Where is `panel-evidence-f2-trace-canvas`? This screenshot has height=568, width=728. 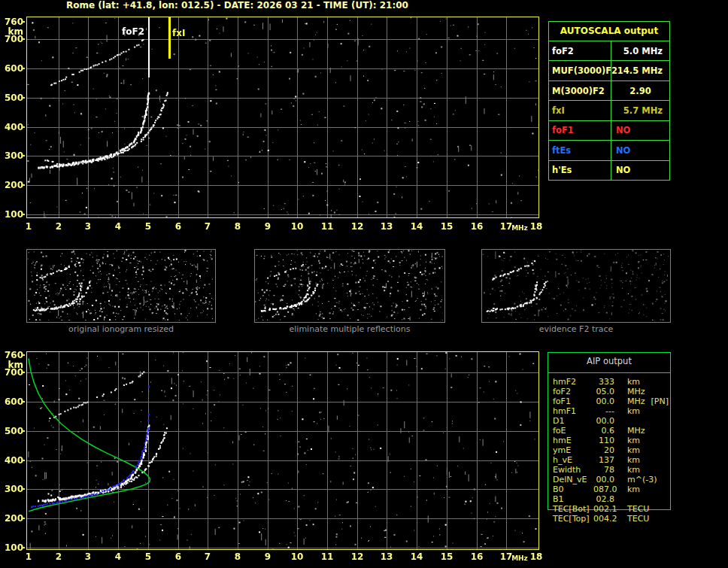 panel-evidence-f2-trace-canvas is located at coordinates (575, 285).